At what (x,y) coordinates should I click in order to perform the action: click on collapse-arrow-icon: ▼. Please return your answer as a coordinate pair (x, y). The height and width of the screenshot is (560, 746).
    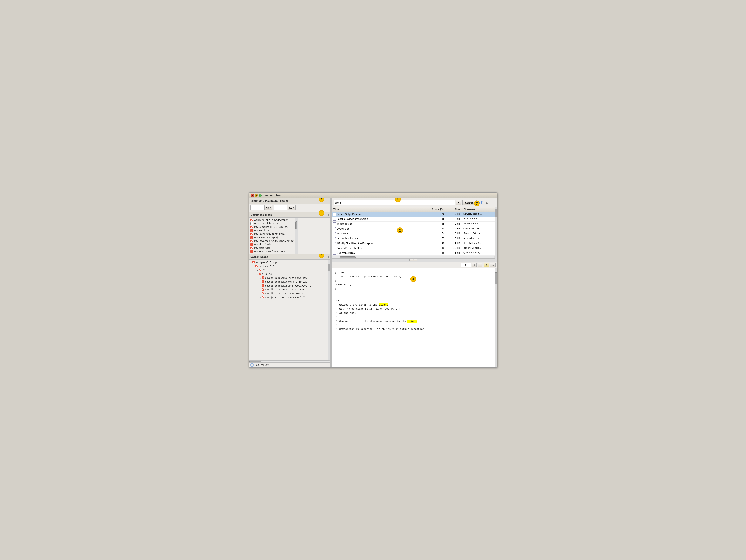
    Looking at the image, I should click on (413, 260).